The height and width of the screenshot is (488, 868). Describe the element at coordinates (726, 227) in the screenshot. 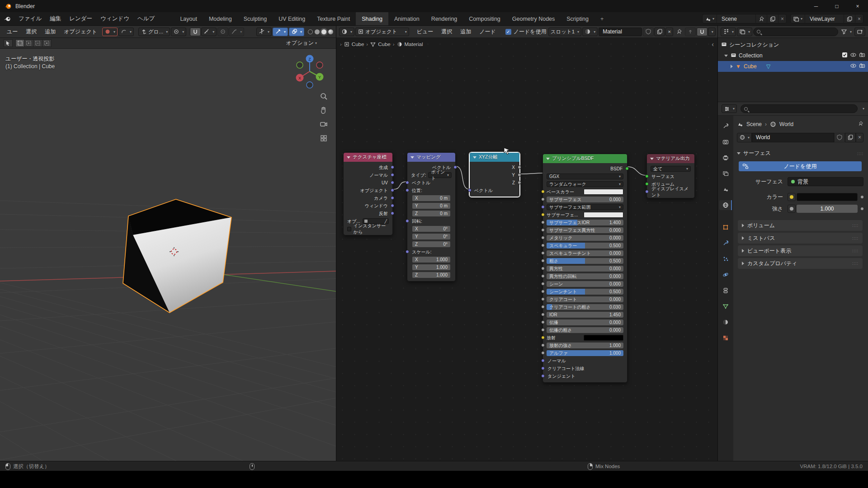

I see `tab-object` at that location.